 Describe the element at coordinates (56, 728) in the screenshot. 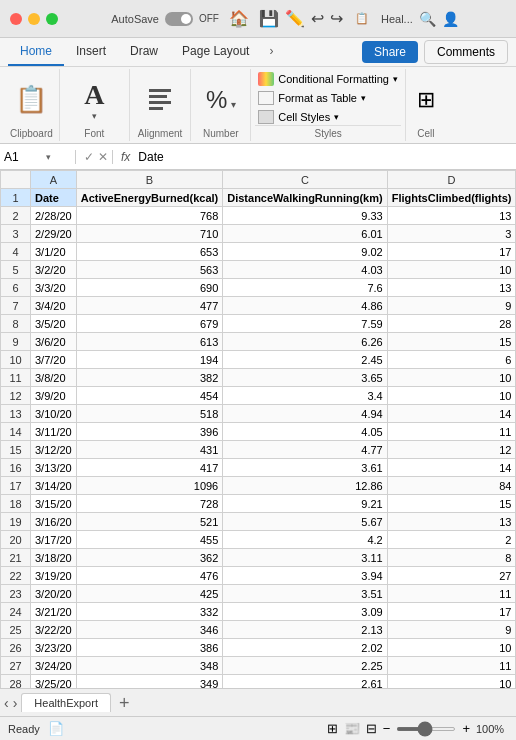

I see `page-view-icon: 📄` at that location.